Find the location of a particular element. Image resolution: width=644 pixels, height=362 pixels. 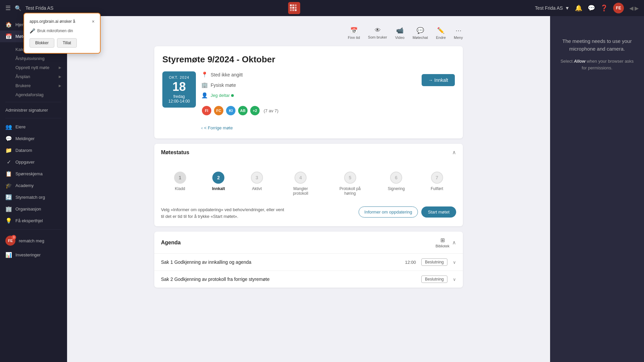

org-dropdown-name: Test Frida AS is located at coordinates (549, 8).